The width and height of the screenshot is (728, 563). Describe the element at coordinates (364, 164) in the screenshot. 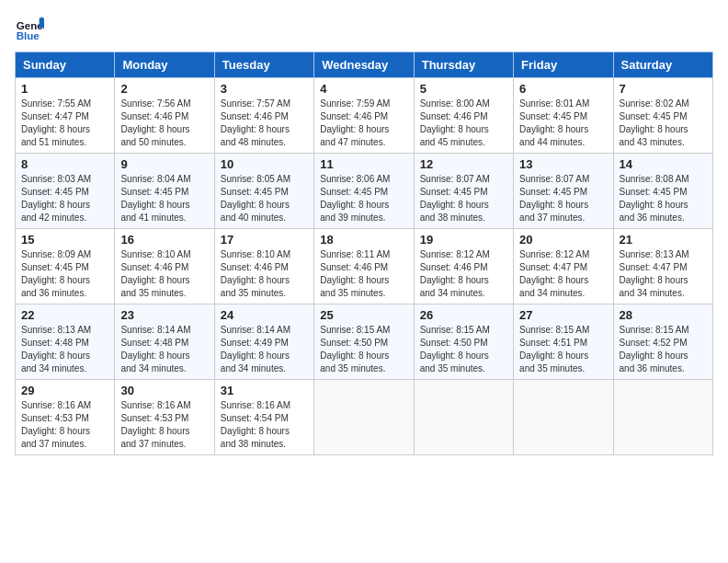

I see `day-number: 11` at that location.